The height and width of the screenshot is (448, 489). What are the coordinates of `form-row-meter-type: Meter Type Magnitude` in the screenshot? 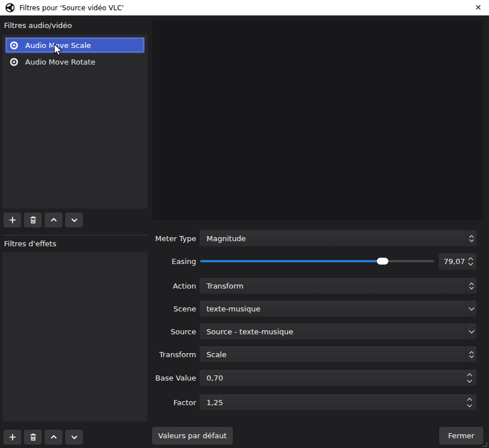 It's located at (315, 238).